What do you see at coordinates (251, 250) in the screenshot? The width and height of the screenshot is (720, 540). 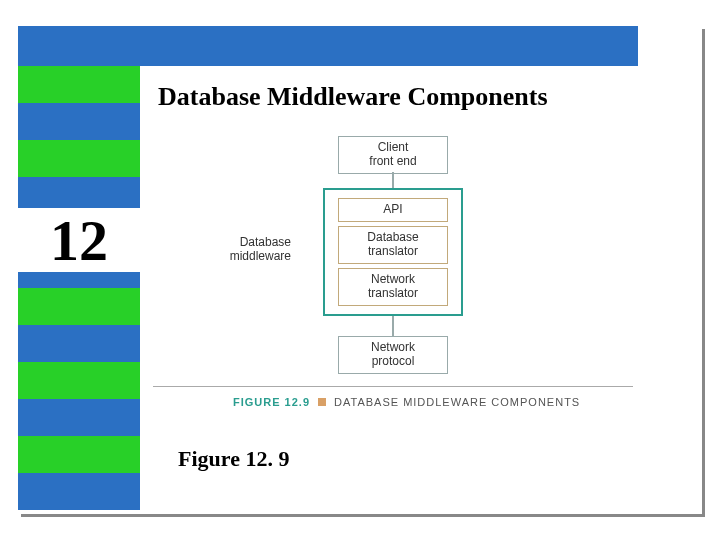 I see `middleware-label: Databasemiddleware` at bounding box center [251, 250].